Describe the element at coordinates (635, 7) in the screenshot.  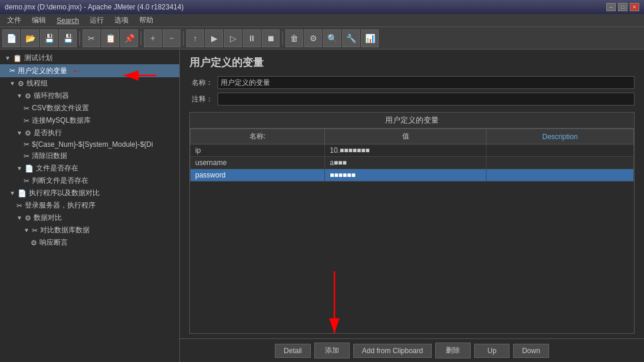
I see `close-button: ✕` at that location.